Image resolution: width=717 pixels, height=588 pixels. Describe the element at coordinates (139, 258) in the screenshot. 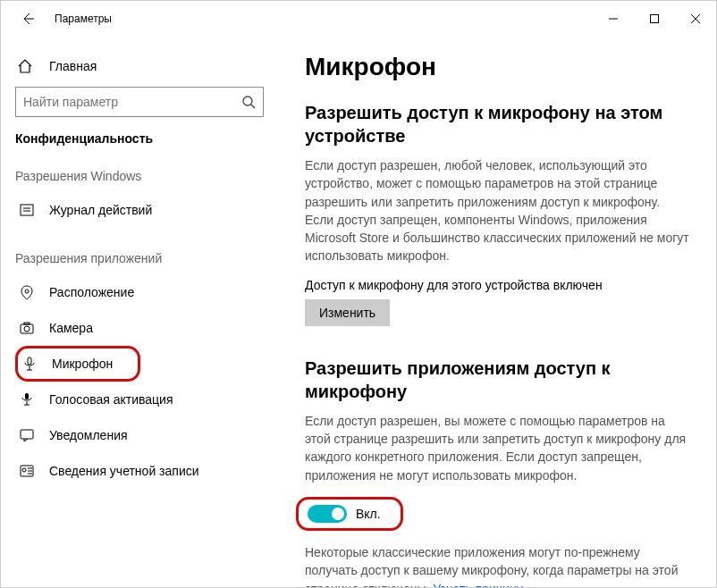

I see `group-app-permissions: Разрешения приложений` at that location.